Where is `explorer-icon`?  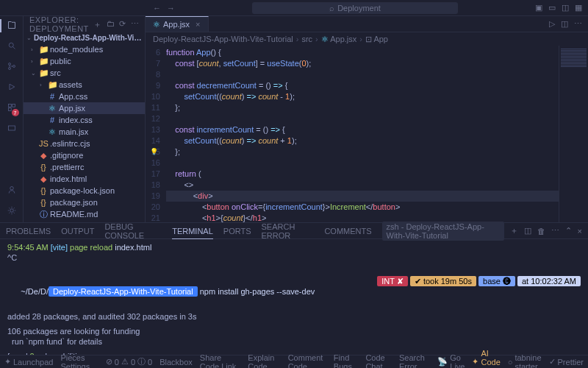
explorer-icon is located at coordinates (12, 26).